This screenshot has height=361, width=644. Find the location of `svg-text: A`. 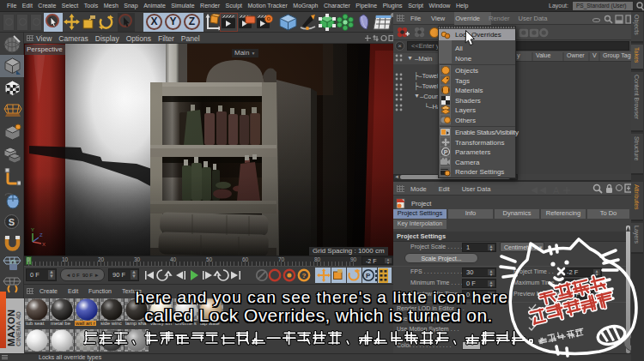

svg-text: A is located at coordinates (556, 190).